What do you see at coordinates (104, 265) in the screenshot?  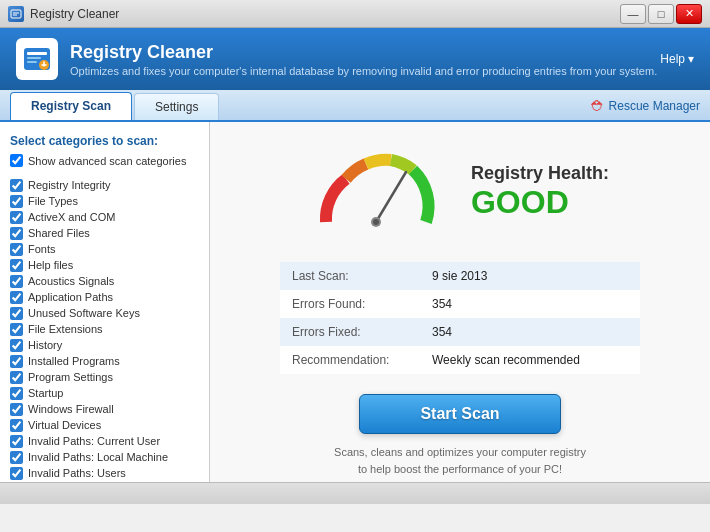 I see `category-item: Help files` at bounding box center [104, 265].